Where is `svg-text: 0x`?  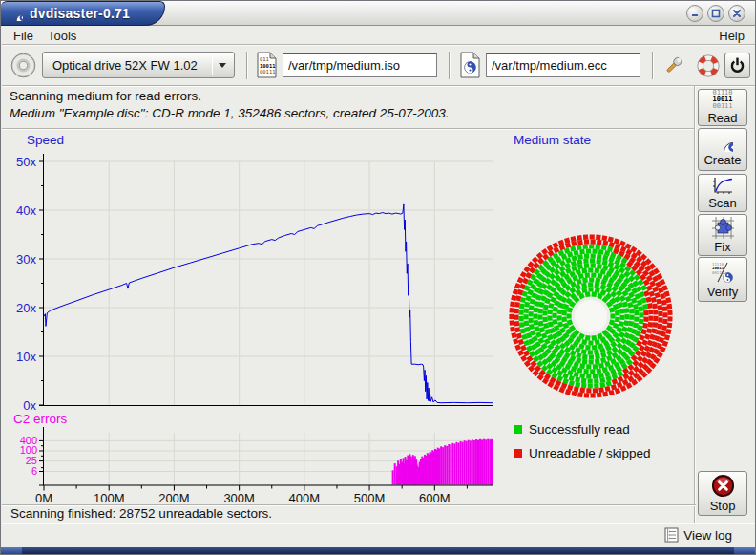
svg-text: 0x is located at coordinates (30, 405).